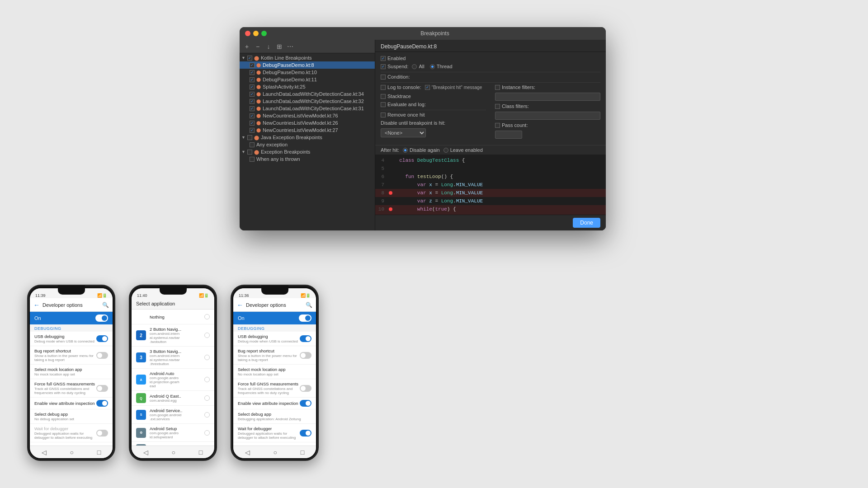 Image resolution: width=868 pixels, height=488 pixels. What do you see at coordinates (279, 47) in the screenshot?
I see `group-button: ⊞` at bounding box center [279, 47].